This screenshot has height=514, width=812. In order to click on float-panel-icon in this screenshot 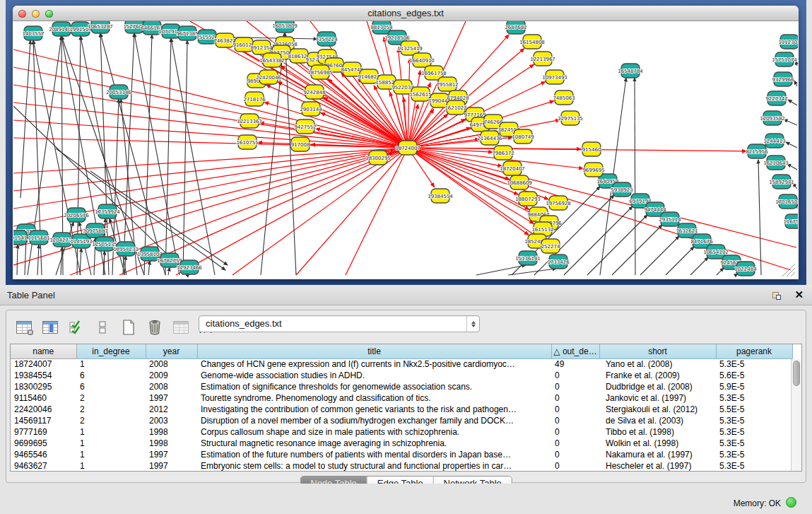, I will do `click(778, 296)`.